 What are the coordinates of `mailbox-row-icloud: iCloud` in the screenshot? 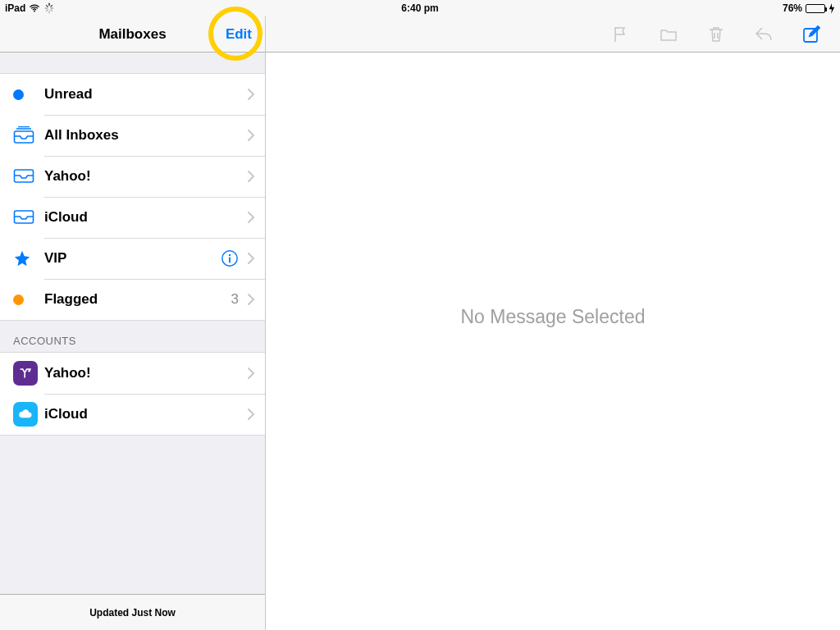 It's located at (133, 217).